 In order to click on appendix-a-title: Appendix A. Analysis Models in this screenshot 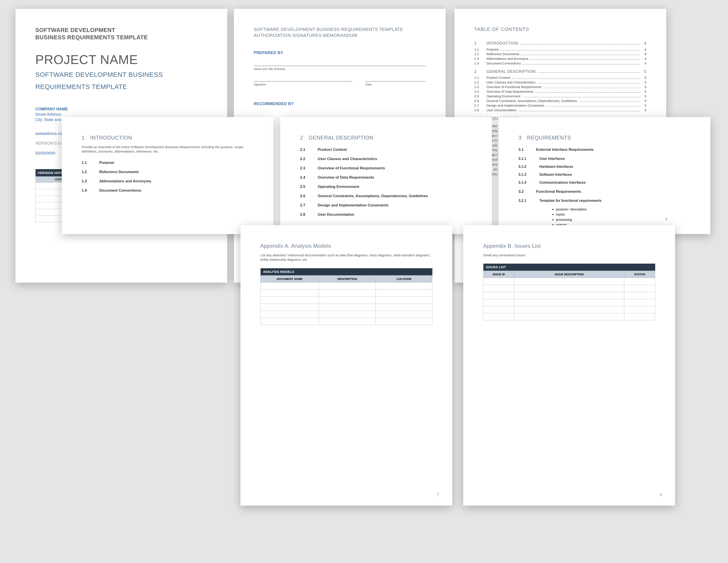, I will do `click(346, 246)`.